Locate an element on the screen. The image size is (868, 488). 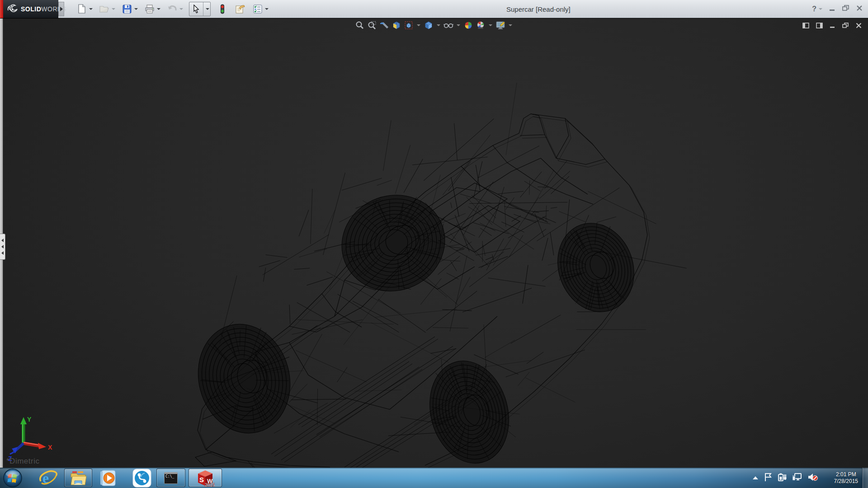
new-dropdown-icon is located at coordinates (91, 9).